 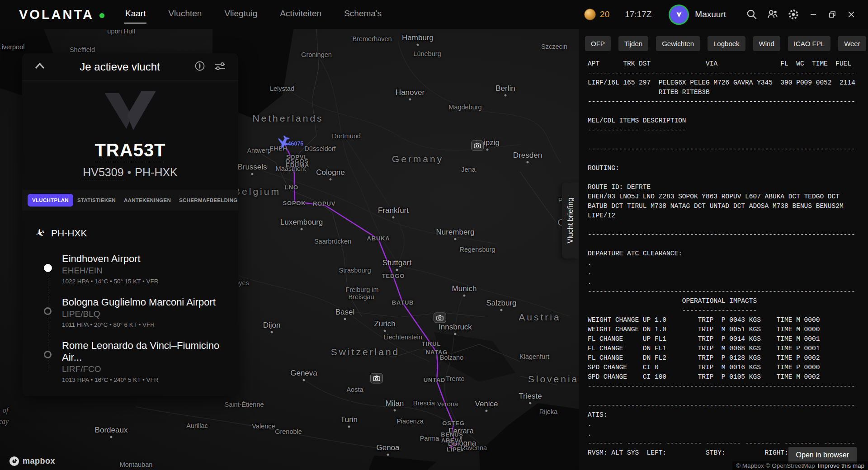 What do you see at coordinates (605, 14) in the screenshot?
I see `coin-count: 20` at bounding box center [605, 14].